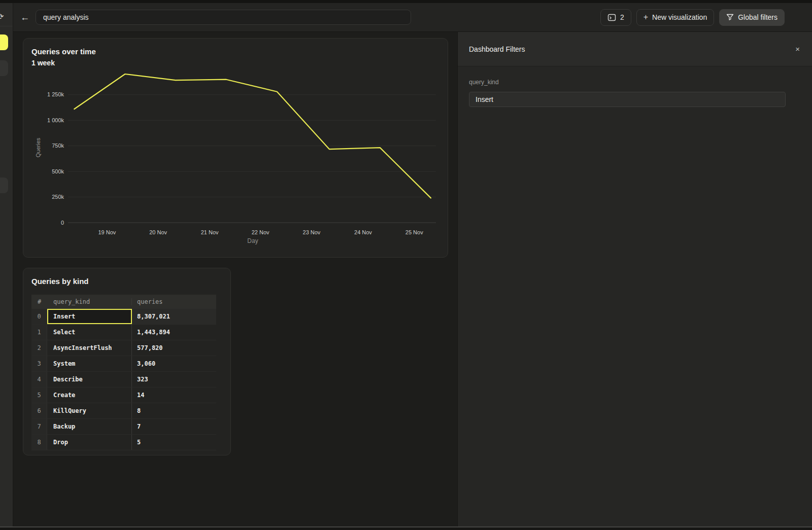 The width and height of the screenshot is (812, 530). What do you see at coordinates (64, 52) in the screenshot?
I see `chart-title: Queries over time` at bounding box center [64, 52].